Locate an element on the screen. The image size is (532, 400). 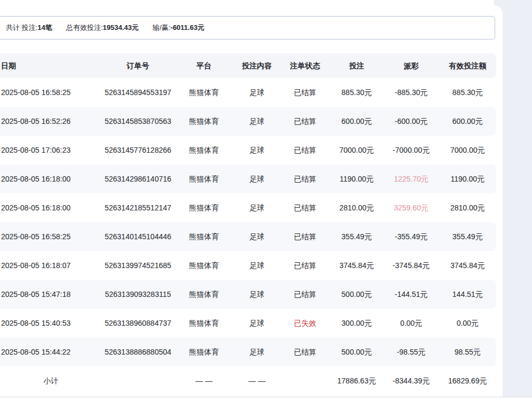
cell-payout: -144.51元 is located at coordinates (411, 294).